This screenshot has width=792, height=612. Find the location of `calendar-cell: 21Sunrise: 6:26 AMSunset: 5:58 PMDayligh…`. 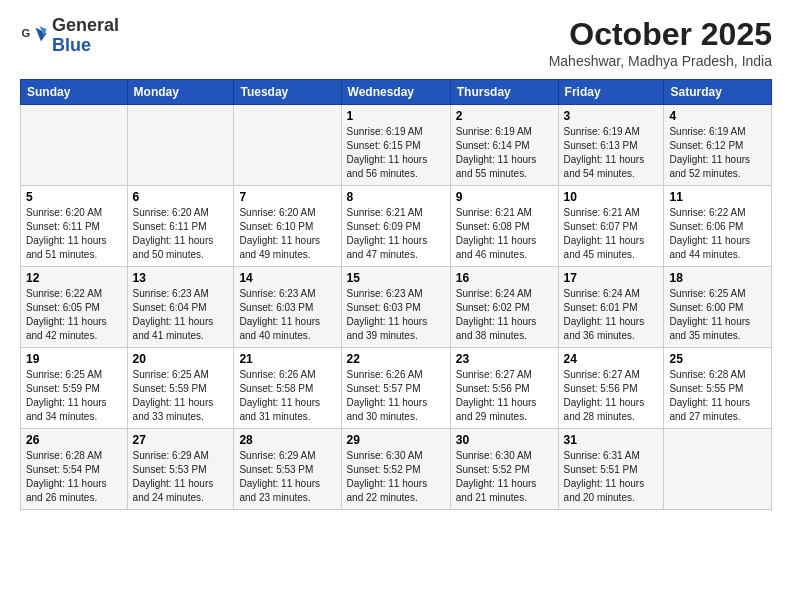

calendar-cell: 21Sunrise: 6:26 AMSunset: 5:58 PMDayligh… is located at coordinates (288, 388).